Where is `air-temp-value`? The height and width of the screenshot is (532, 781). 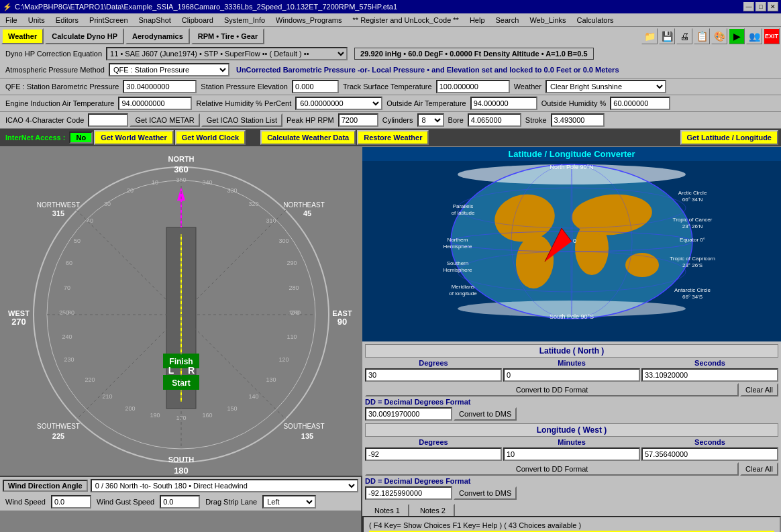 air-temp-value is located at coordinates (155, 103).